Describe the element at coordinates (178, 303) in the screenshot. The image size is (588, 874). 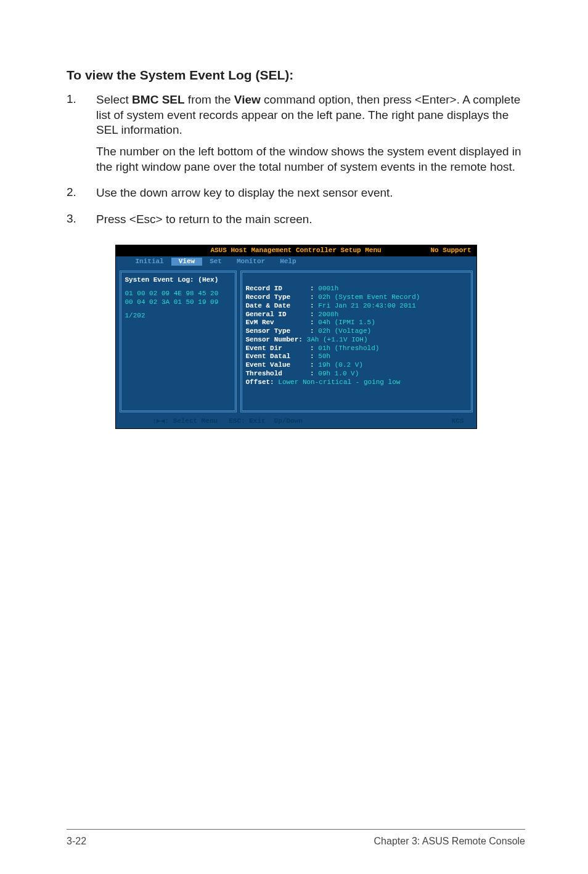
I see `hex-row: 00 04 02 3A 01 50 19 09` at that location.